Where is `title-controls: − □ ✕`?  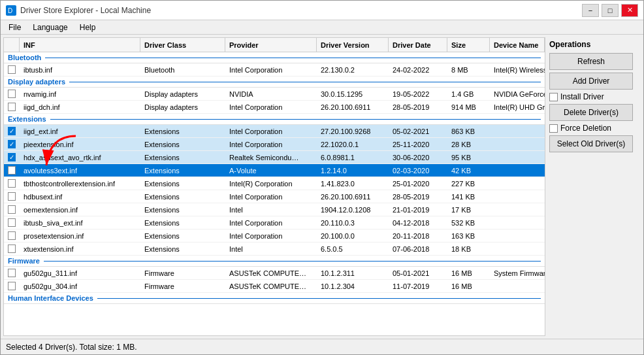
title-controls: − □ ✕ is located at coordinates (610, 10).